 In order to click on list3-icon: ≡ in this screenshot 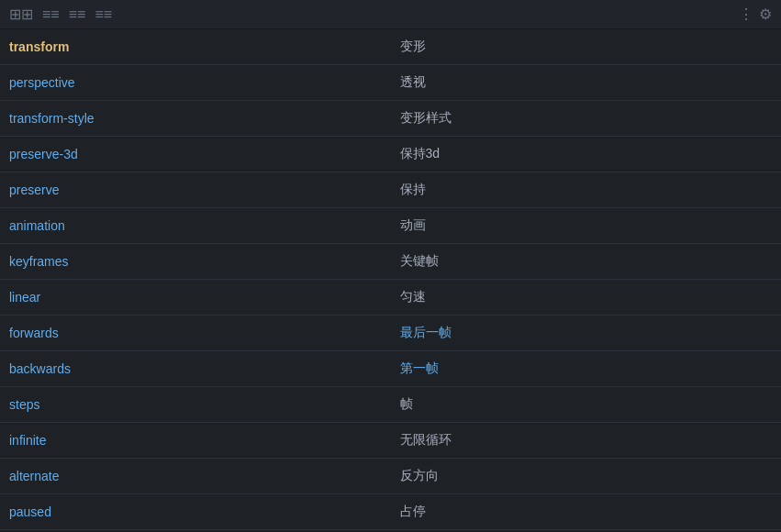, I will do `click(103, 15)`.